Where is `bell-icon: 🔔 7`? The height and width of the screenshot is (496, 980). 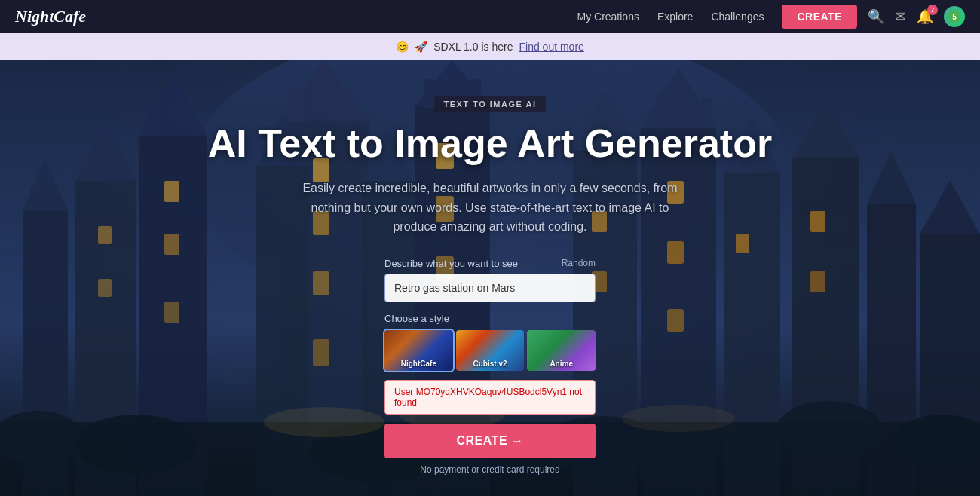
bell-icon: 🔔 7 is located at coordinates (925, 17).